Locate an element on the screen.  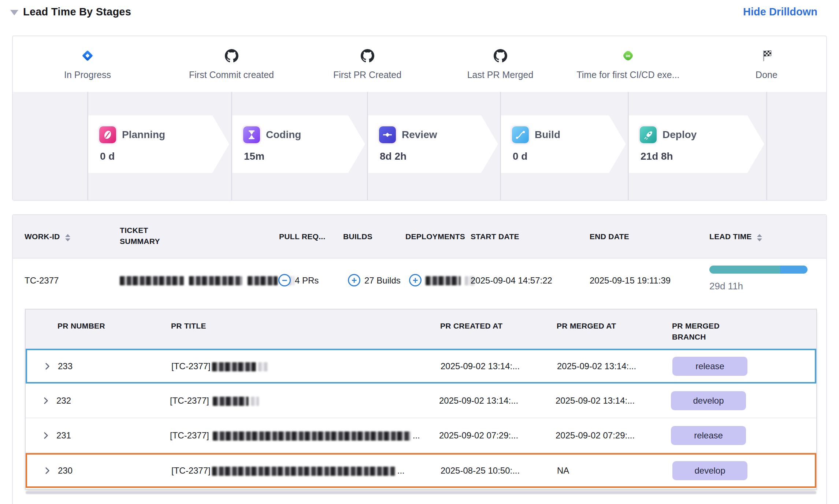
pr-number: 230 is located at coordinates (65, 471).